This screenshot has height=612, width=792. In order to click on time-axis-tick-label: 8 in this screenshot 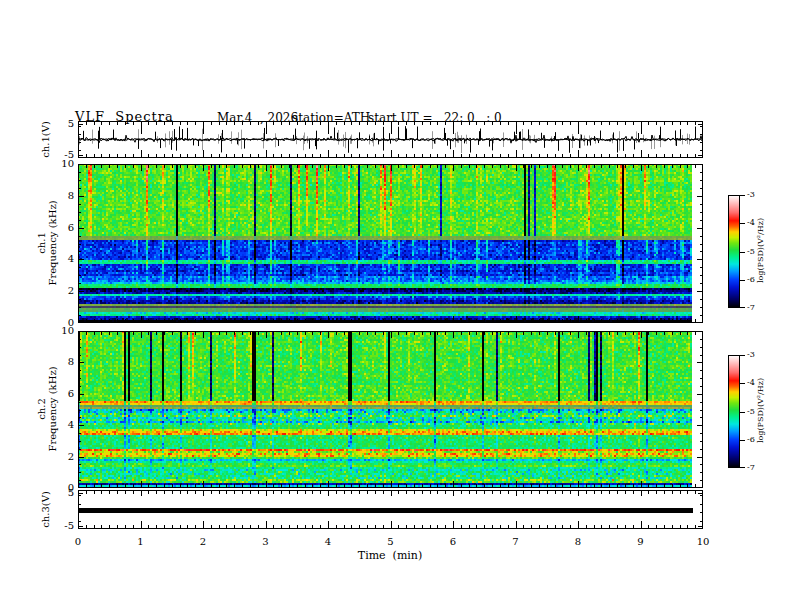, I will do `click(578, 542)`.